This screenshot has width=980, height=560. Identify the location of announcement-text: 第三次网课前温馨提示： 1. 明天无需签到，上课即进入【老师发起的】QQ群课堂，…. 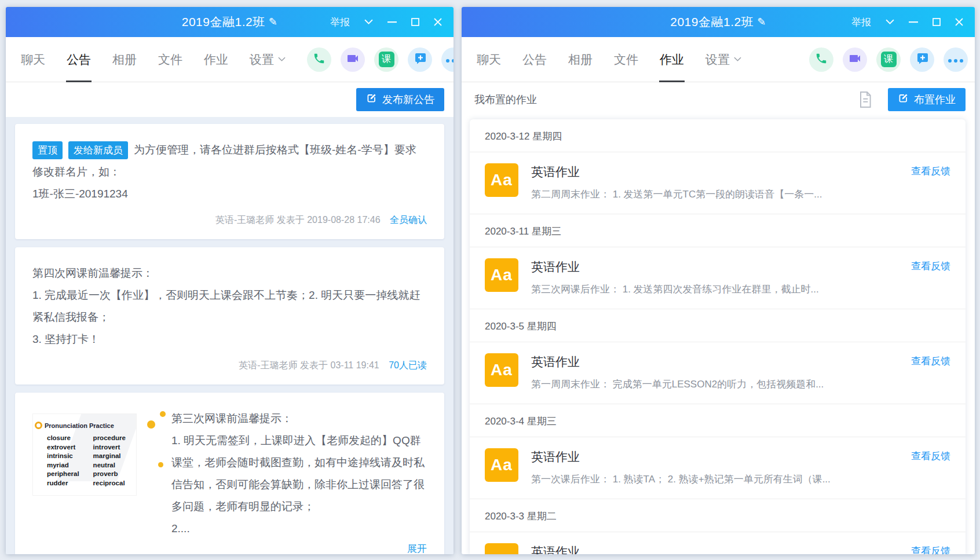
(299, 474).